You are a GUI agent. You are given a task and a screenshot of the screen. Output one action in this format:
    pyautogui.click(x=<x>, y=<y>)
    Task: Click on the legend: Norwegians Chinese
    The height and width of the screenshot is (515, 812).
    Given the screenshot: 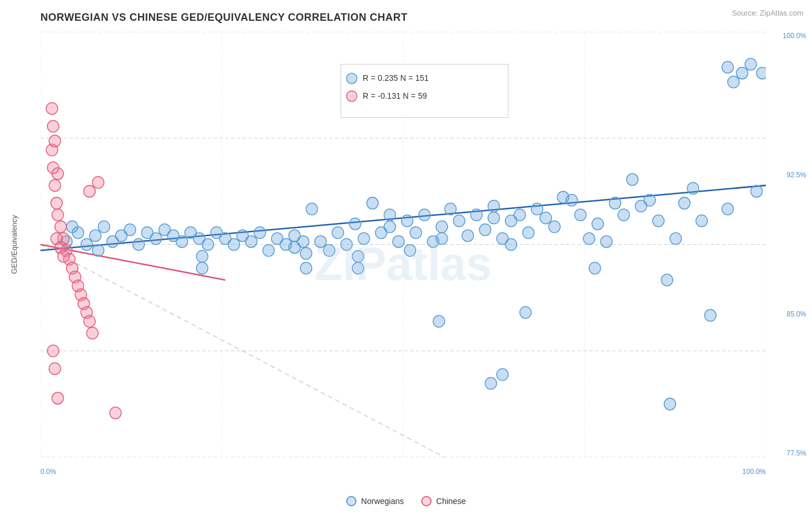 What is the action you would take?
    pyautogui.click(x=405, y=501)
    